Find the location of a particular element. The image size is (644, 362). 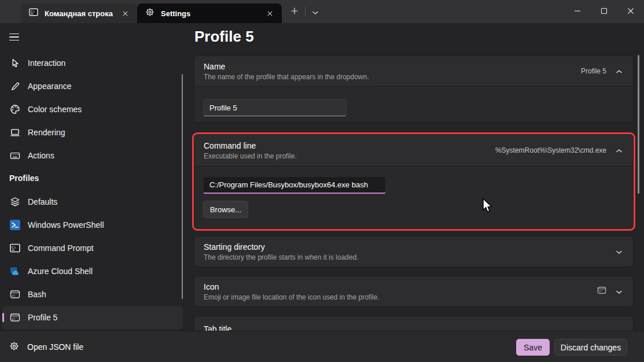

icon-expander-header: Icon Emoji or image file location of the… is located at coordinates (414, 291).